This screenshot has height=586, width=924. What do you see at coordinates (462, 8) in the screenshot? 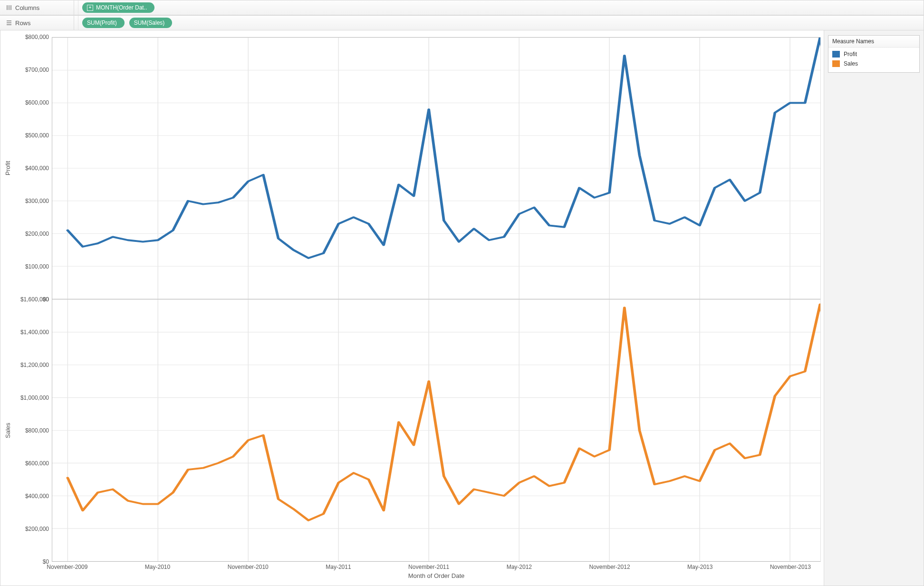
I see `columns-shelf: Columns + MONTH(Order Dat..` at bounding box center [462, 8].